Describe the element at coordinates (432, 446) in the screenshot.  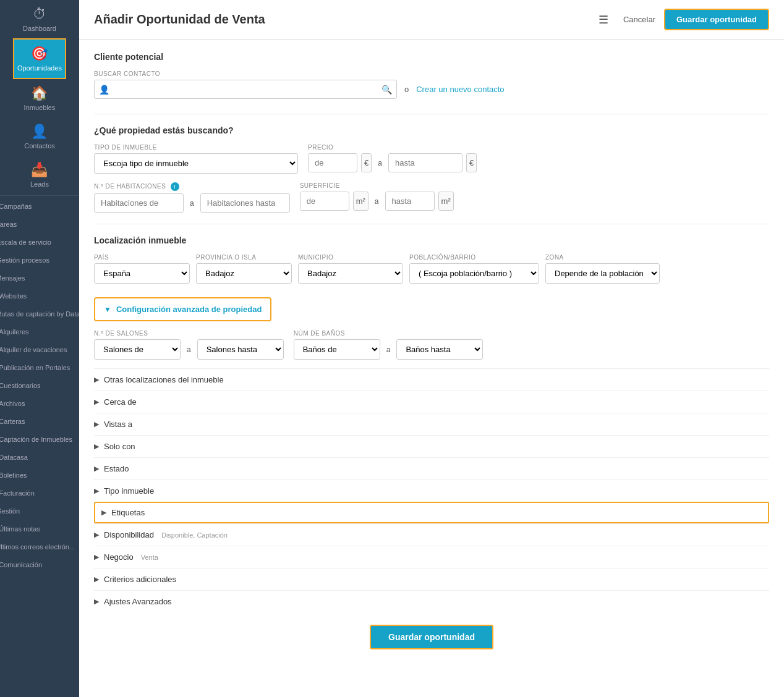
I see `collapsible-solo_con: ▶Solo con` at that location.